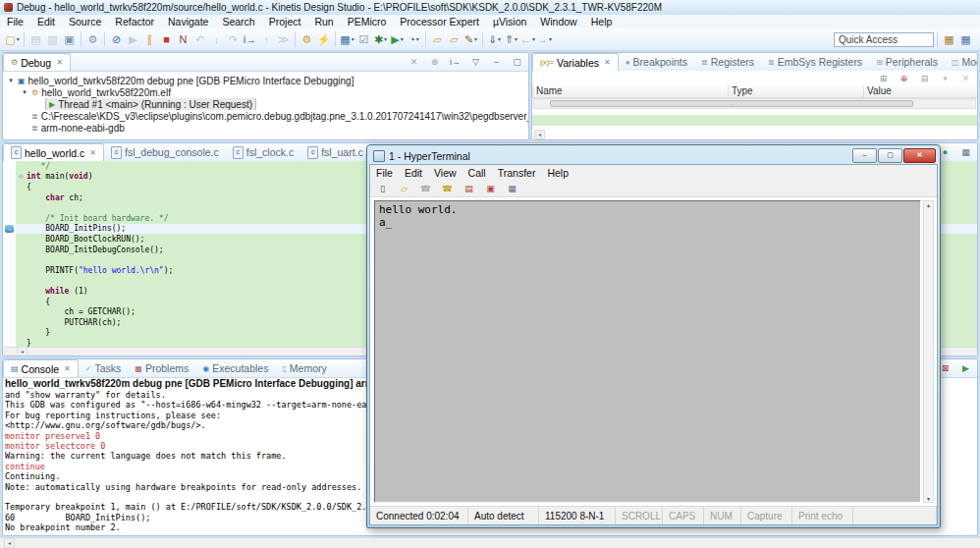 The image size is (980, 548). Describe the element at coordinates (67, 369) in the screenshot. I see `console-tab-close-icon: ✕` at that location.